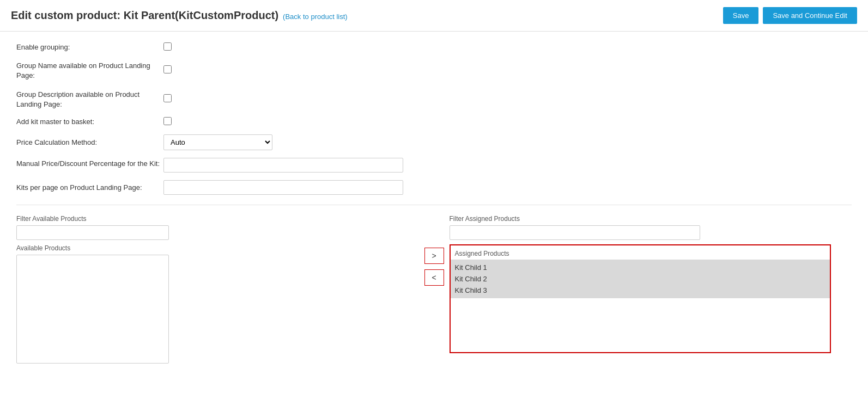 This screenshot has width=868, height=394. What do you see at coordinates (315, 16) in the screenshot?
I see `back-to-list-link: (Back to product list)` at bounding box center [315, 16].